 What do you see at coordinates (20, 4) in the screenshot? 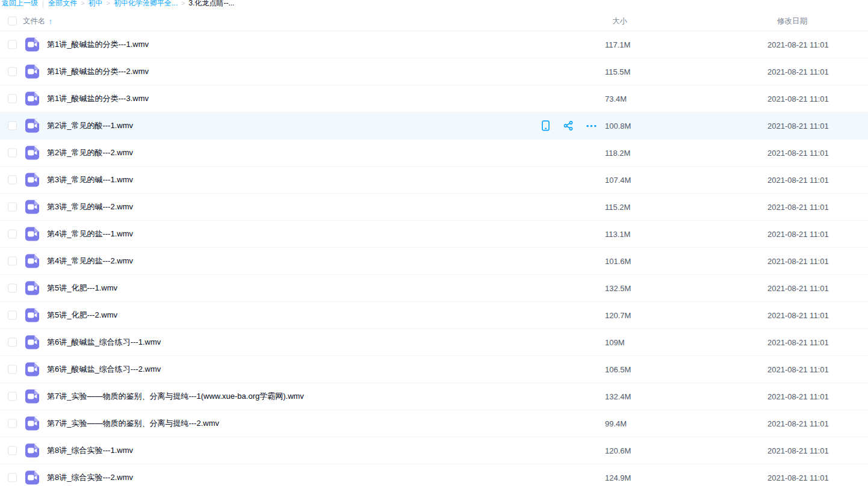
I see `breadcrumb-back-link: 返回上一级` at bounding box center [20, 4].